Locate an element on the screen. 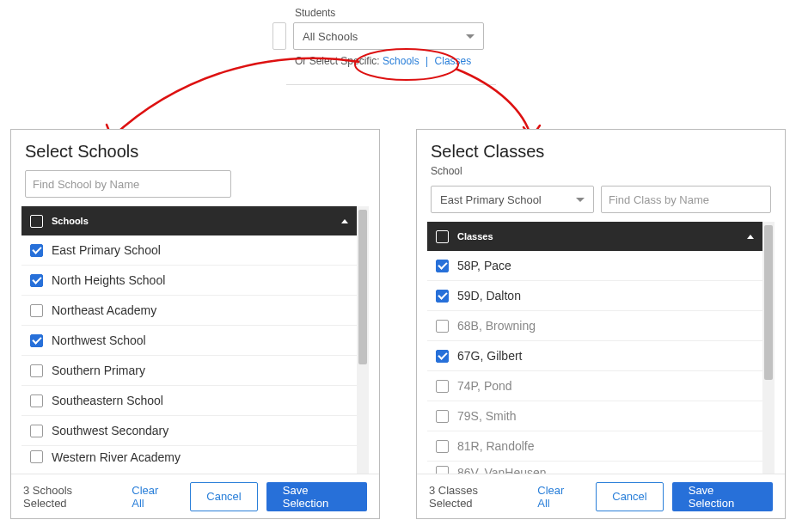 This screenshot has width=796, height=532. table-row: Southwest Secondary is located at coordinates (189, 431).